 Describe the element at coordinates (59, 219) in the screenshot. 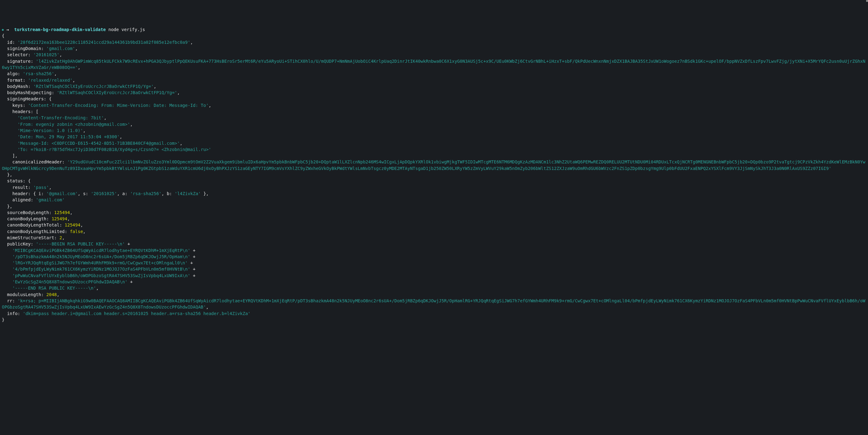

I see `field-canonBodyLength: 125494` at that location.